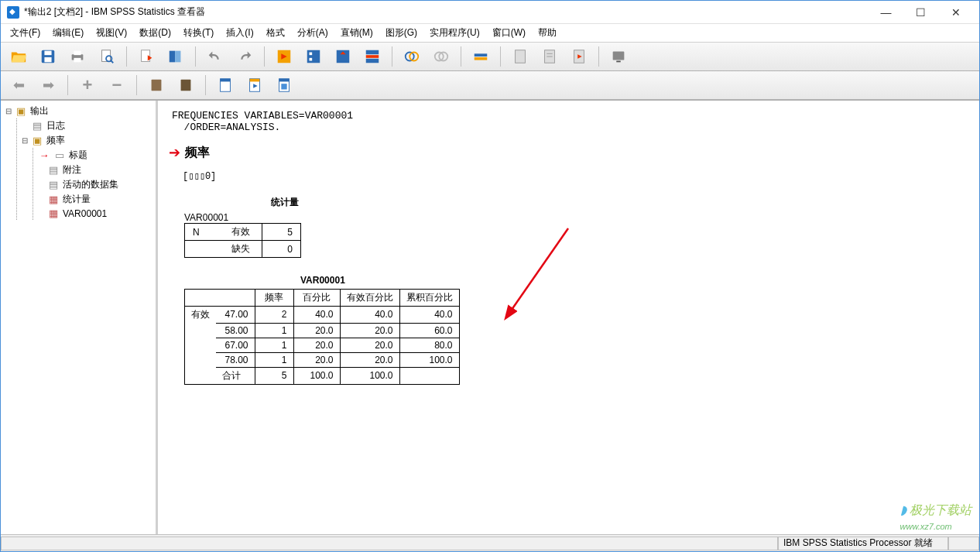  I want to click on doc2-icon, so click(550, 57).